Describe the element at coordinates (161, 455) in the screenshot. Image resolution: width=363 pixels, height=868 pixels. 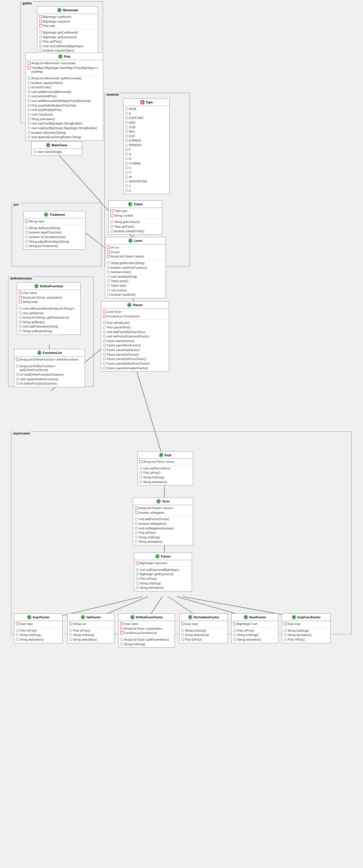
I see `class-expr-icon: C` at that location.